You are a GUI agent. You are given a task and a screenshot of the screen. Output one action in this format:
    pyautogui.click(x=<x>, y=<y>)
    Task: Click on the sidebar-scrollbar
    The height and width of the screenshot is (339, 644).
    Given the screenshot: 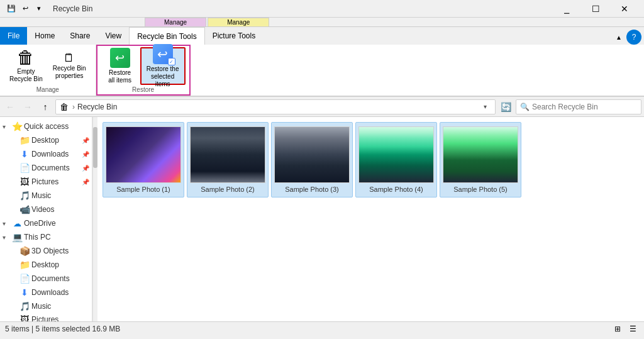 What is the action you would take?
    pyautogui.click(x=95, y=219)
    